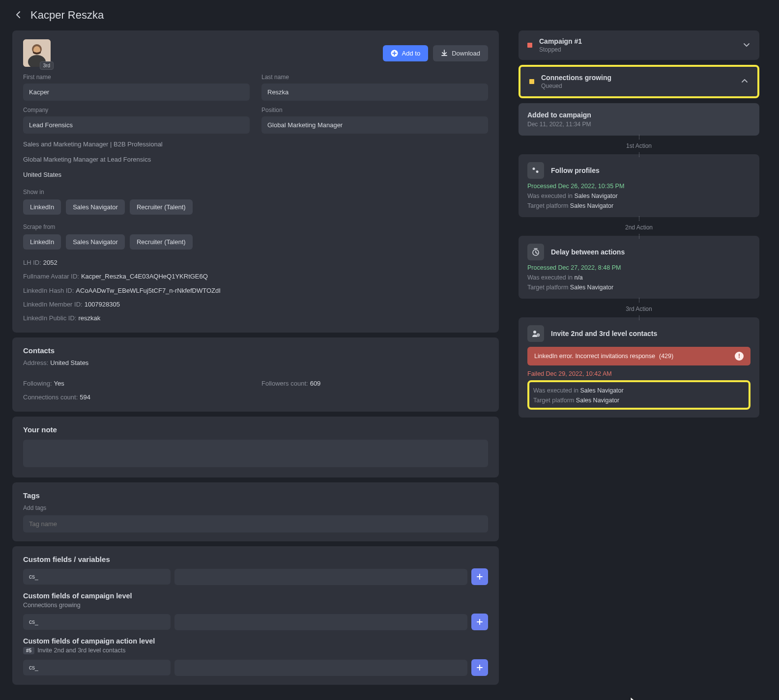 The width and height of the screenshot is (779, 700). What do you see at coordinates (256, 351) in the screenshot?
I see `contacts-title: Contacts` at bounding box center [256, 351].